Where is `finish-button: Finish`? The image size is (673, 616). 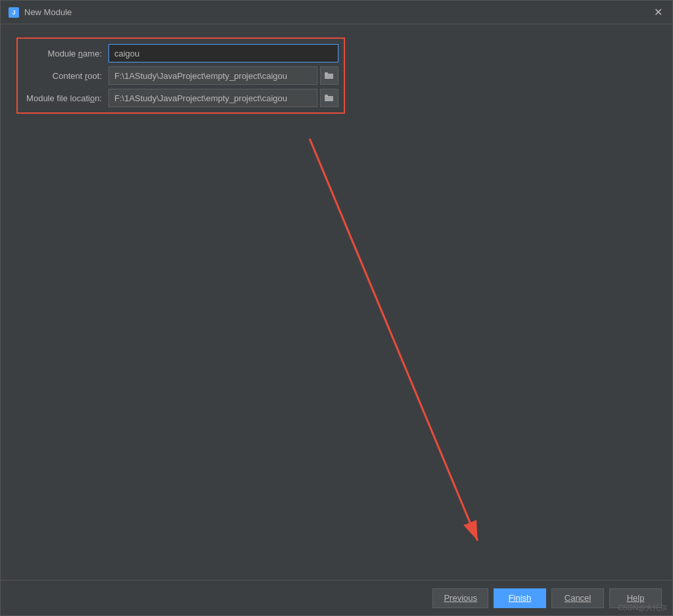
finish-button: Finish is located at coordinates (520, 598).